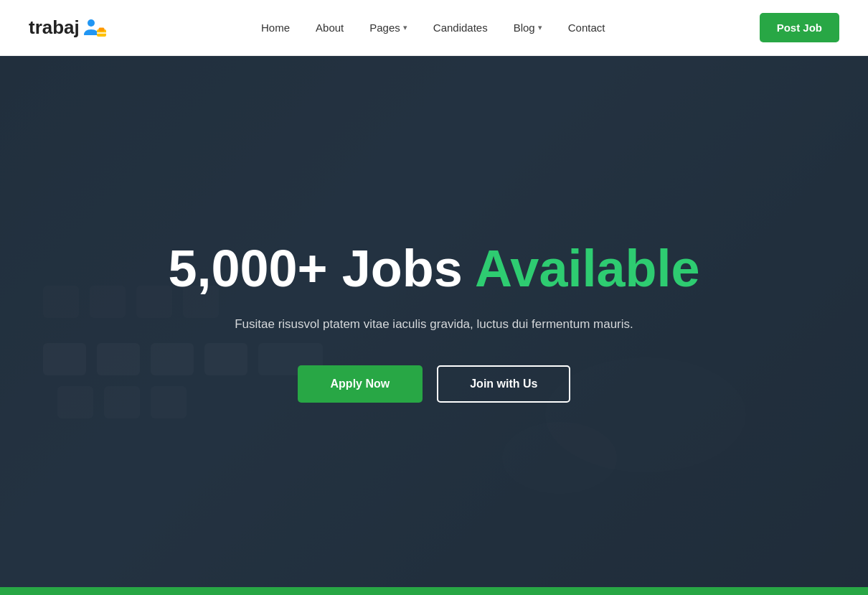 The width and height of the screenshot is (868, 595). Describe the element at coordinates (433, 28) in the screenshot. I see `nav-links: Home About Pages ▾ Candidates Blog ▾ Con…` at that location.